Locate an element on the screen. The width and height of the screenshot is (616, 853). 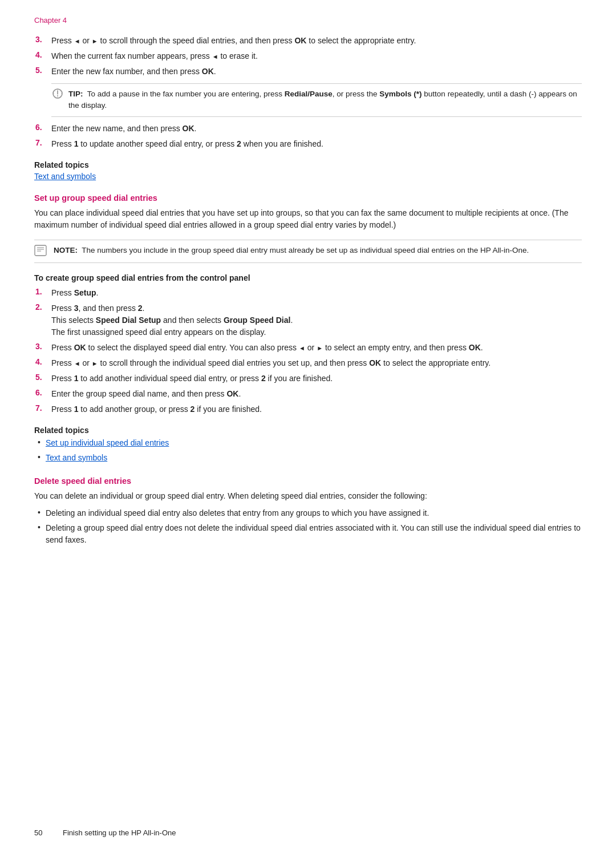
chapter-label: Chapter 4 is located at coordinates (308, 21).